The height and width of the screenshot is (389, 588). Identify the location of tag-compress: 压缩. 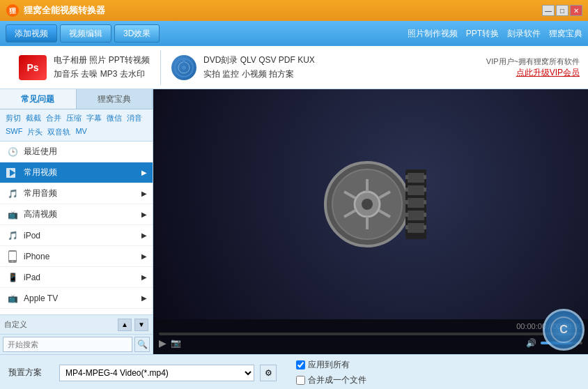
(74, 119).